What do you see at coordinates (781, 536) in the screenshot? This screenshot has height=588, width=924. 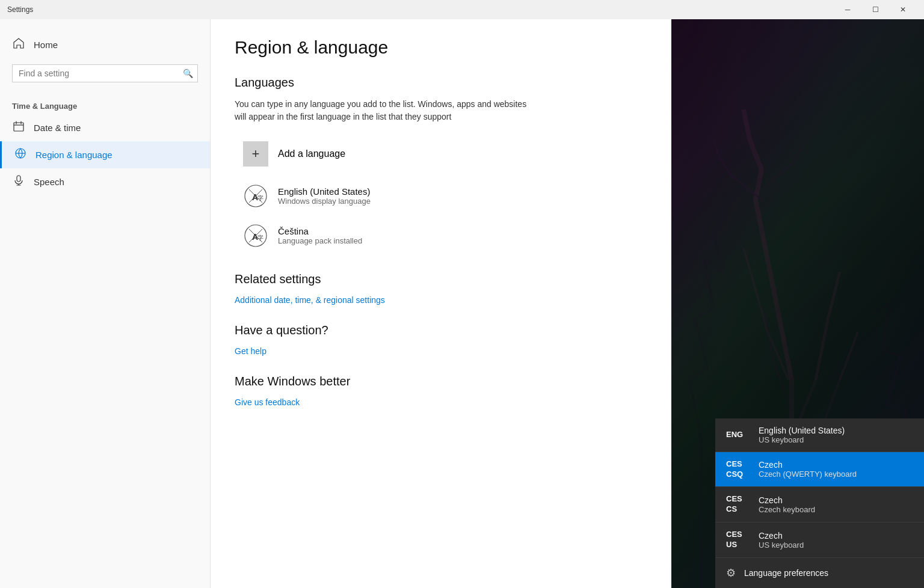 I see `popup-lang-ces-us: Czech` at bounding box center [781, 536].